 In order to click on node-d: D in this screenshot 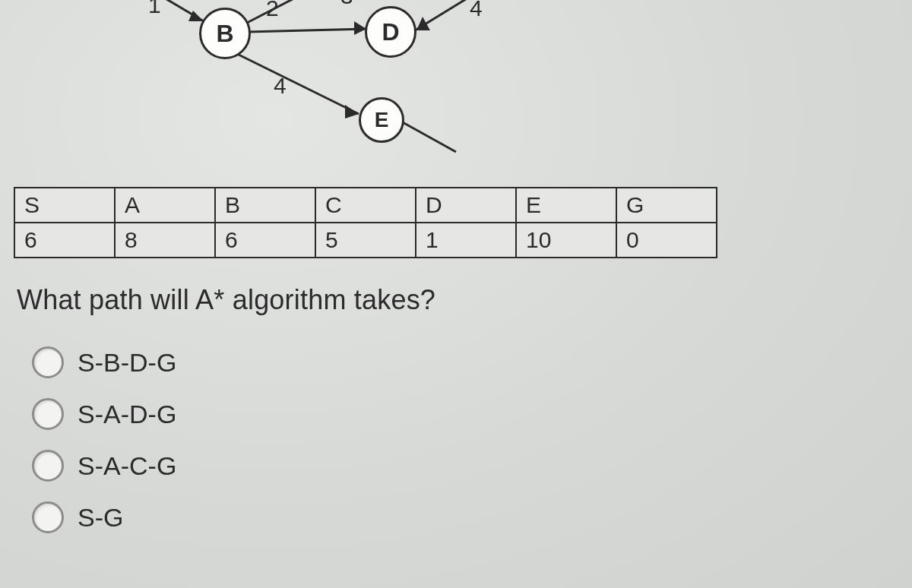, I will do `click(391, 32)`.